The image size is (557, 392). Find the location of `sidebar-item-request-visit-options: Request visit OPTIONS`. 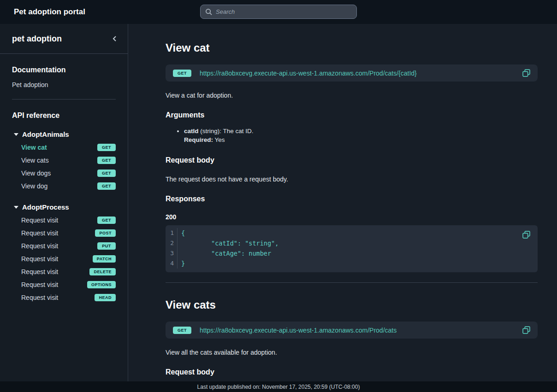

sidebar-item-request-visit-options: Request visit OPTIONS is located at coordinates (64, 285).